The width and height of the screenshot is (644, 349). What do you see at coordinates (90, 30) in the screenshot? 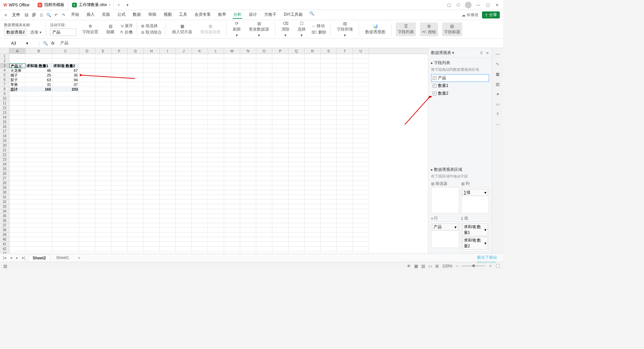
I see `field-settings-button: ⚙字段设置` at bounding box center [90, 30].